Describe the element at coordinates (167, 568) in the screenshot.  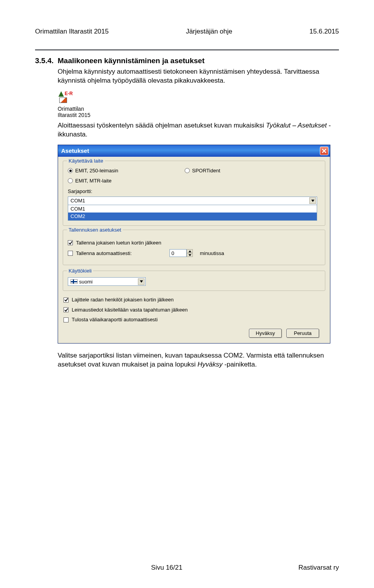
I see `footer-center: Sivu 16/21` at that location.